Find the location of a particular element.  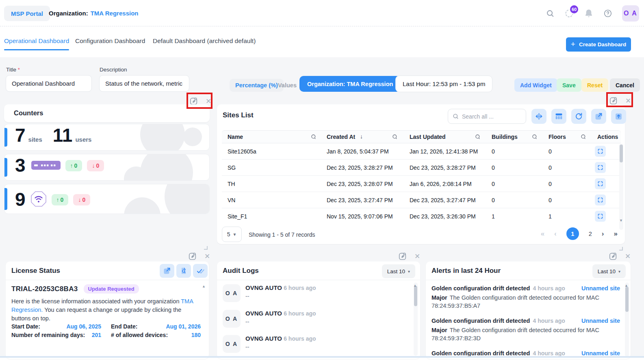

license-description: Here is the license information associat… is located at coordinates (105, 310).